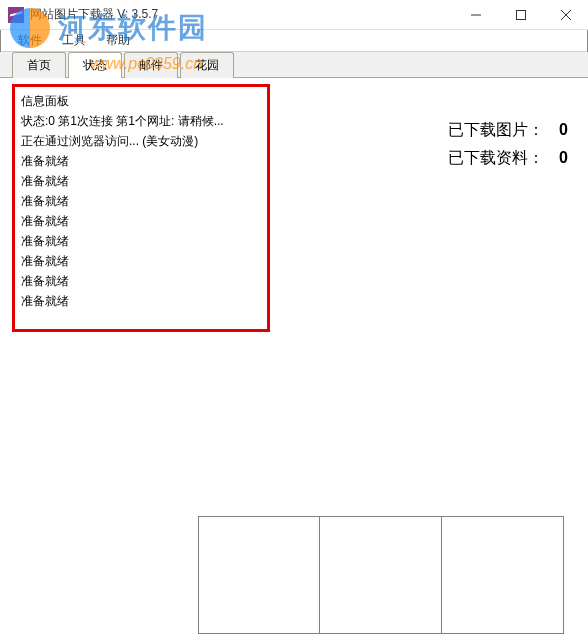 The width and height of the screenshot is (588, 642). What do you see at coordinates (141, 101) in the screenshot?
I see `info-header: 信息面板` at bounding box center [141, 101].